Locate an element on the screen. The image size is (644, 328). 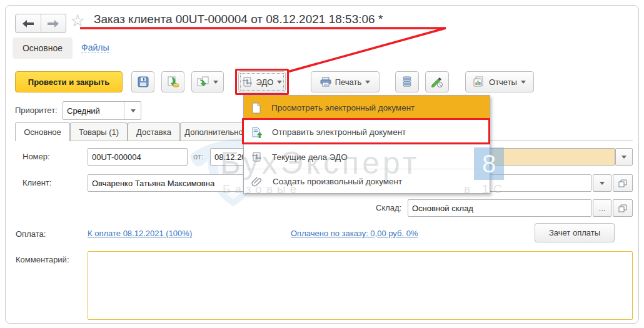
create-based-on-caret-icon is located at coordinates (216, 82).